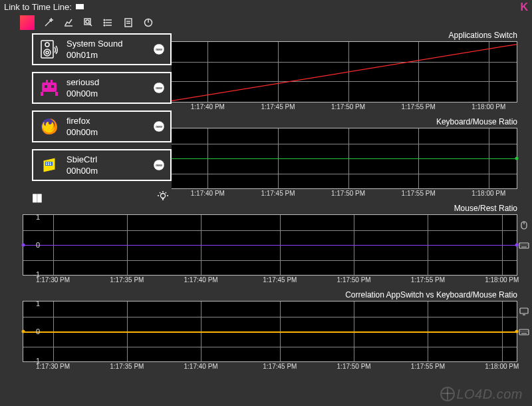  Describe the element at coordinates (128, 23) in the screenshot. I see `document-icon` at that location.